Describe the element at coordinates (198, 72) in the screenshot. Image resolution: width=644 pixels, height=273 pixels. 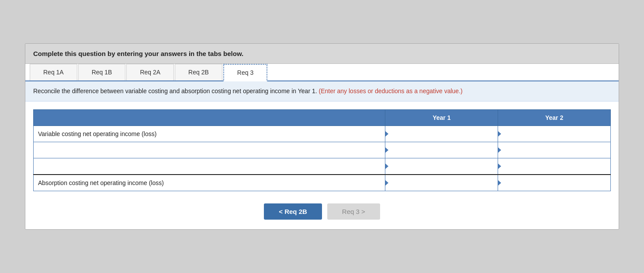
I see `tab-req2b: Req 2B` at that location.